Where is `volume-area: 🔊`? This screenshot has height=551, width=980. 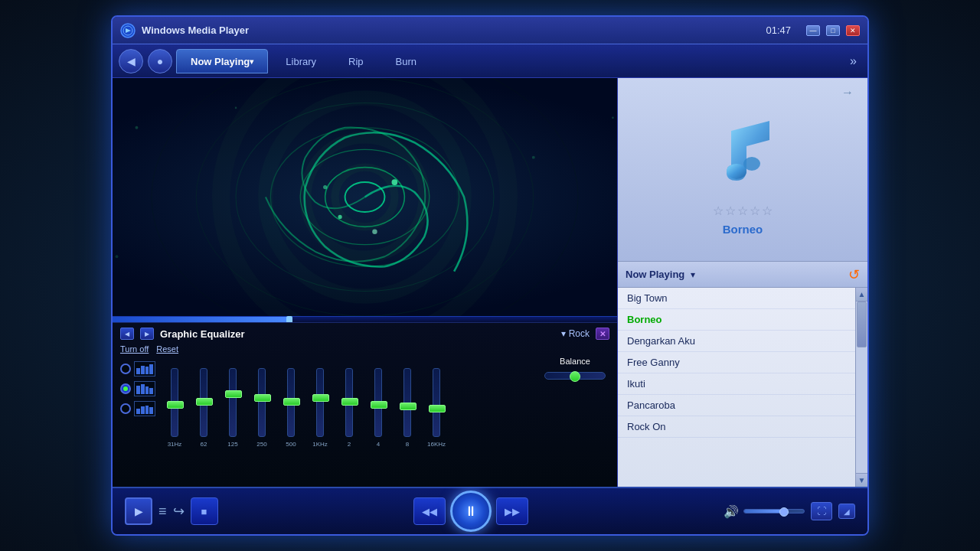 volume-area: 🔊 is located at coordinates (764, 511).